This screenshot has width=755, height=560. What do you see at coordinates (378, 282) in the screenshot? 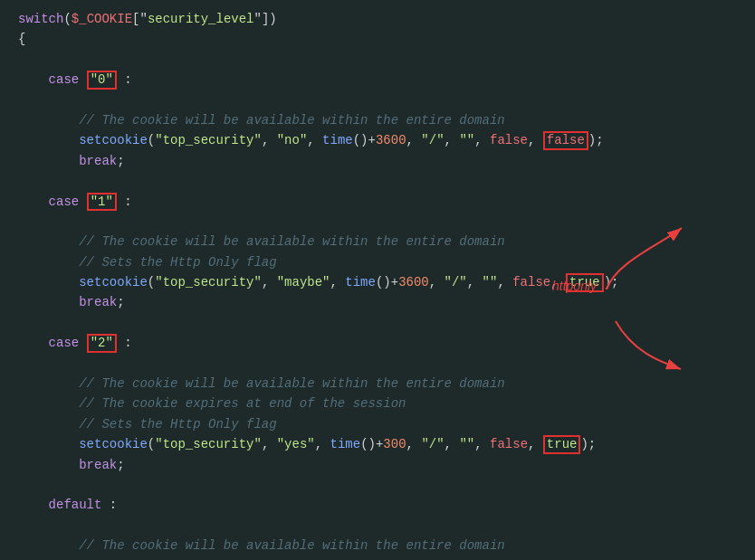
I see `code-line-14: setcookie("top_security", "maybe", time(…` at bounding box center [378, 282].